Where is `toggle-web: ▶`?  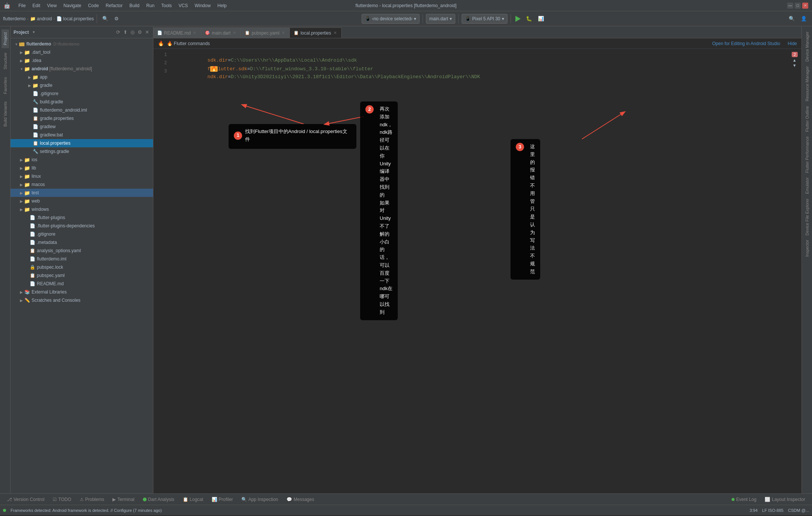 toggle-web: ▶ is located at coordinates (21, 201).